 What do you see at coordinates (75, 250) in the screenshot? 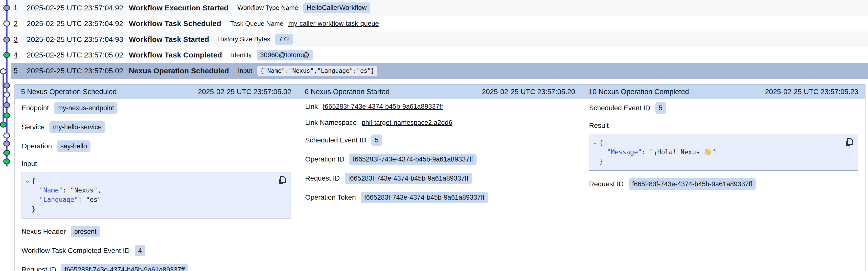
I see `field-label: Workflow Task Completed Event ID` at bounding box center [75, 250].